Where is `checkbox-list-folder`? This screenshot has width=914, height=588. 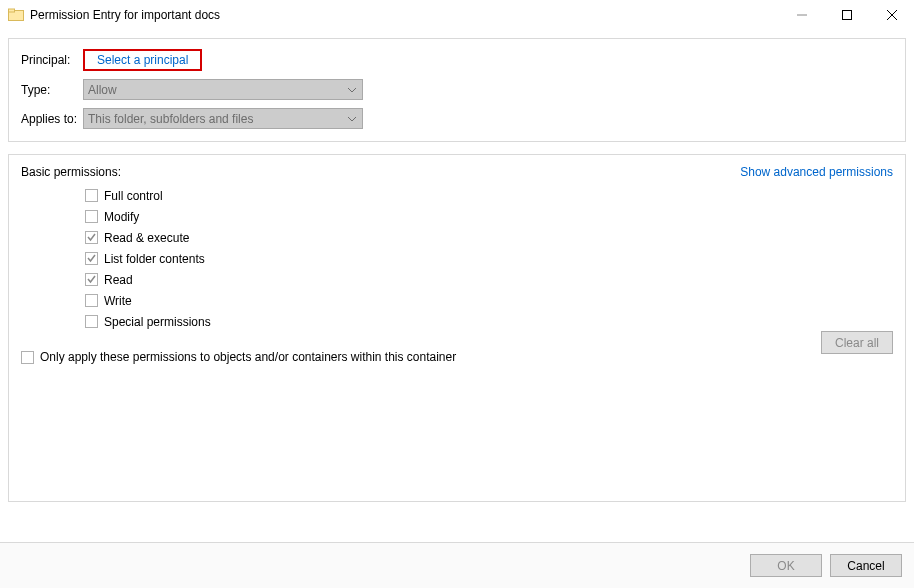
checkbox-list-folder is located at coordinates (92, 258).